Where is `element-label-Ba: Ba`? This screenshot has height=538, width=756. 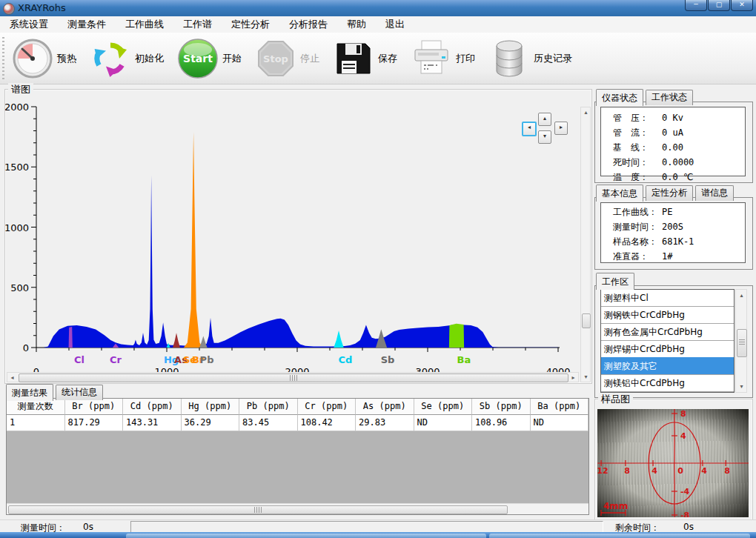
element-label-Ba: Ba is located at coordinates (464, 360).